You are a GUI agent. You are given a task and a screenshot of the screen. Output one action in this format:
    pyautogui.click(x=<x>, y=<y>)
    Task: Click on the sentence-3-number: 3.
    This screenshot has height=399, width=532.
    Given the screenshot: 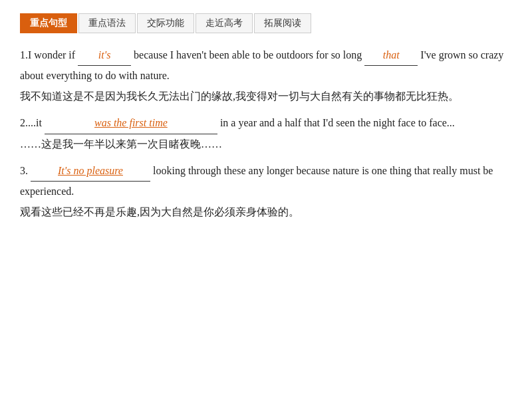 What is the action you would take?
    pyautogui.click(x=24, y=170)
    